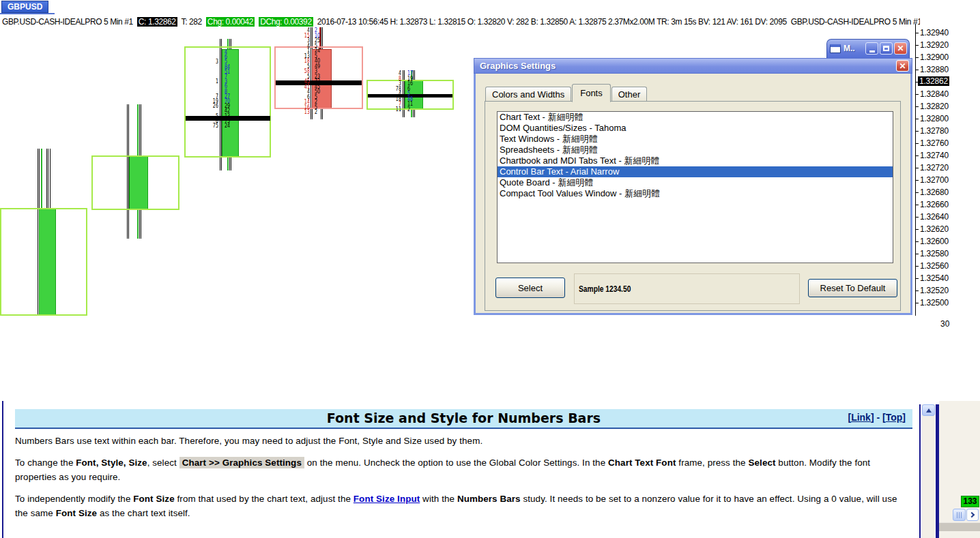 The height and width of the screenshot is (538, 980). I want to click on info-segment: DChg: 0.00392, so click(286, 22).